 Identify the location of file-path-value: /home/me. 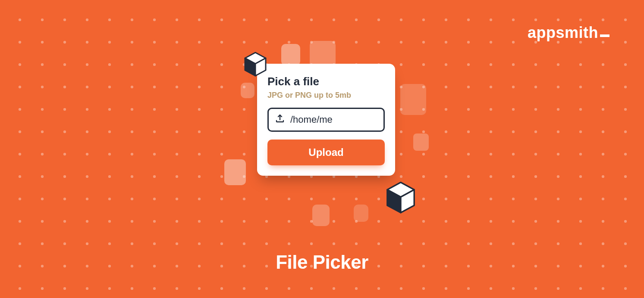
(311, 120).